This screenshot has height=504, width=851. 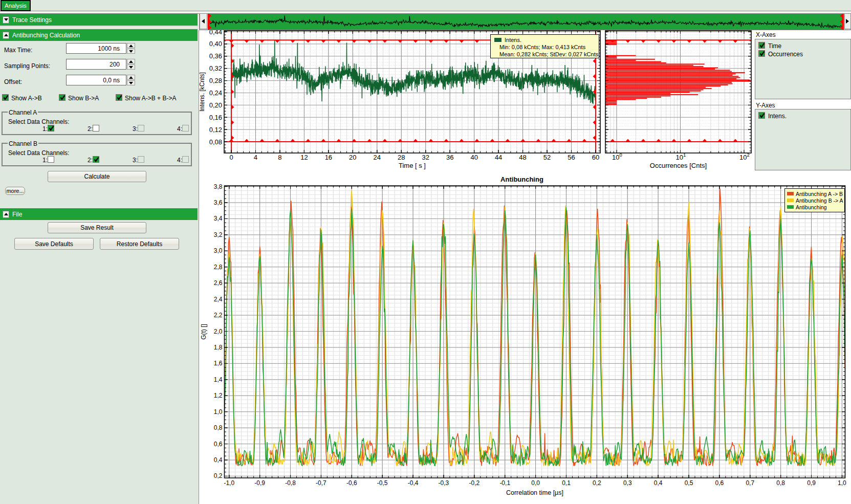 I want to click on section-divider, so click(x=99, y=27).